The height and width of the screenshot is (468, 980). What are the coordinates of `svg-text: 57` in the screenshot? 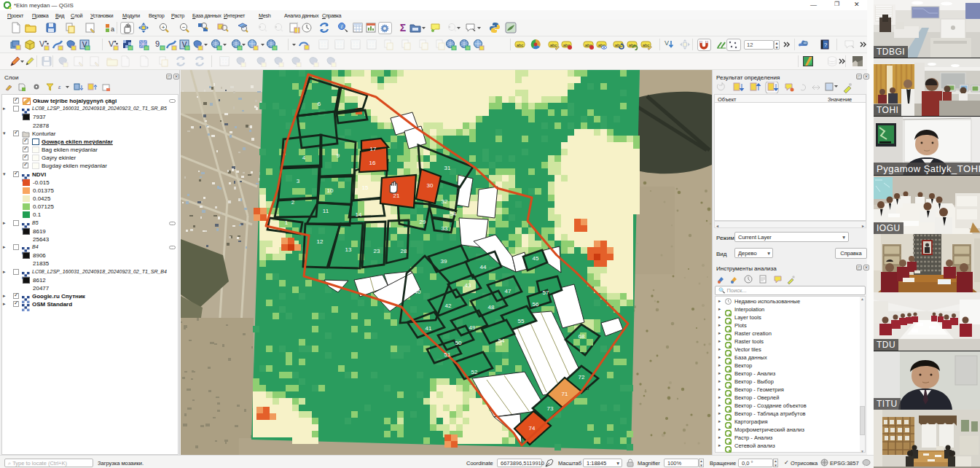 It's located at (546, 293).